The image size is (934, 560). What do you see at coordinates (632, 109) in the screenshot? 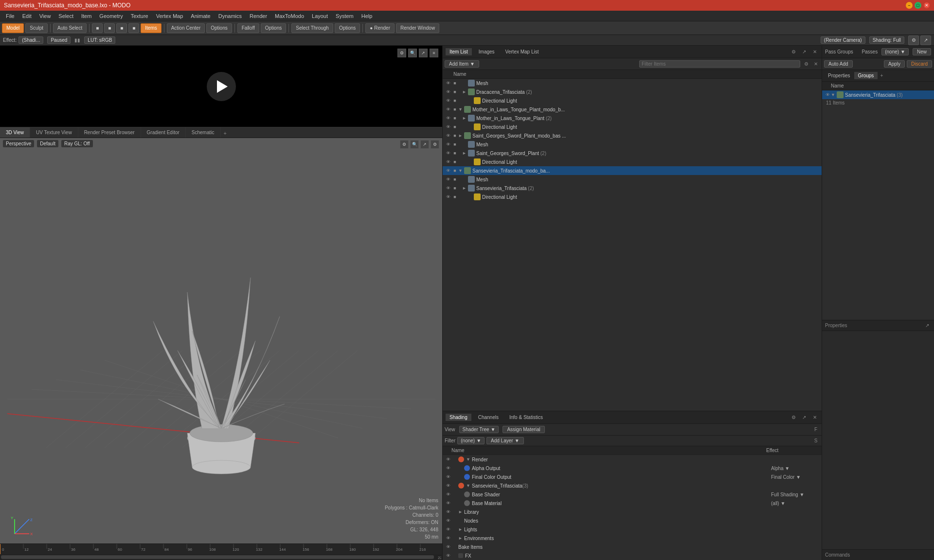
I see `tree-mother-group: 👁 ■ ▼ Mother_in_Laws_Tongue_Plant_modo_b…` at bounding box center [632, 109].